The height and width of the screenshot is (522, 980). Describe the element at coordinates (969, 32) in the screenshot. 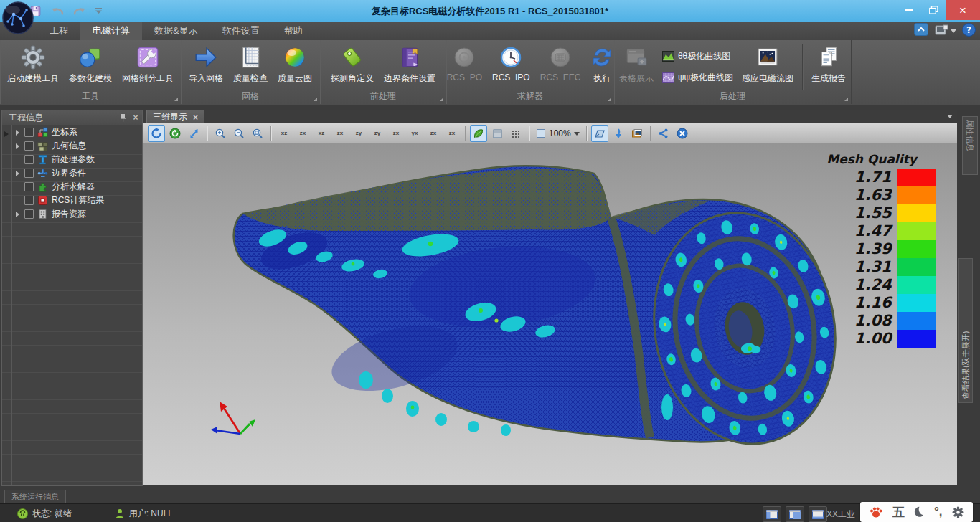

I see `help-button: ?` at that location.